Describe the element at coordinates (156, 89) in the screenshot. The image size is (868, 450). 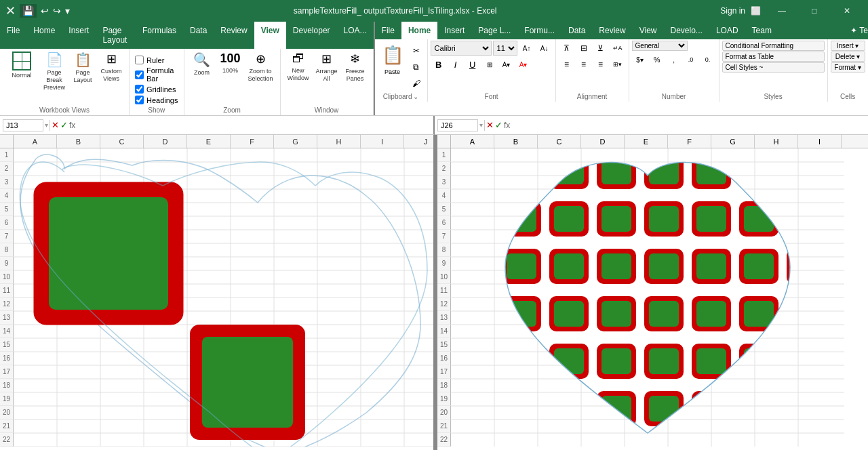
I see `gridlines-checkbox-label: Gridlines` at that location.